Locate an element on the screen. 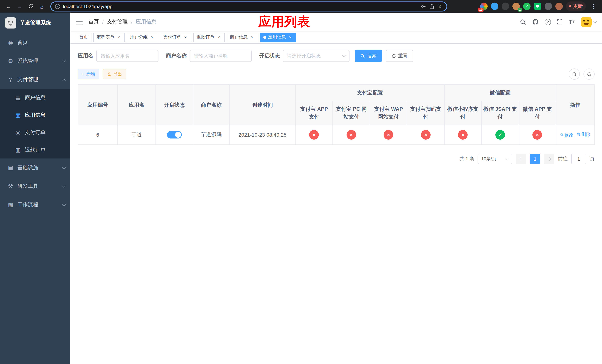 The height and width of the screenshot is (364, 602). reset-button: 重置 is located at coordinates (399, 56).